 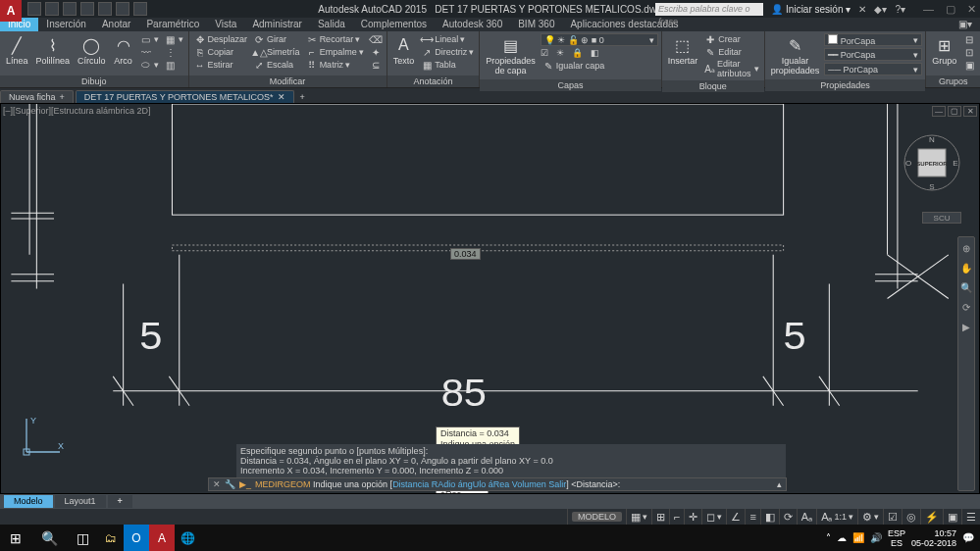 What do you see at coordinates (149, 39) in the screenshot?
I see `rect-icon: ▭▾` at bounding box center [149, 39].